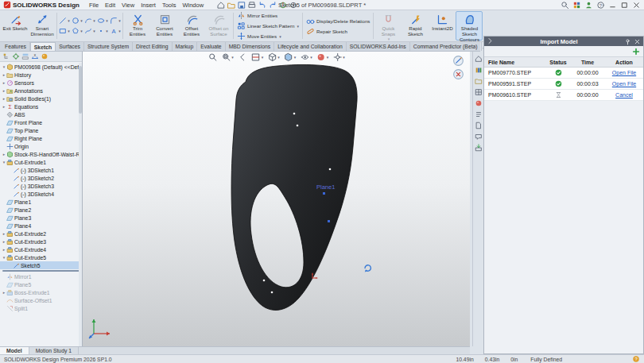 This screenshot has height=363, width=644. I want to click on ellipse-button: ▾, so click(103, 21).